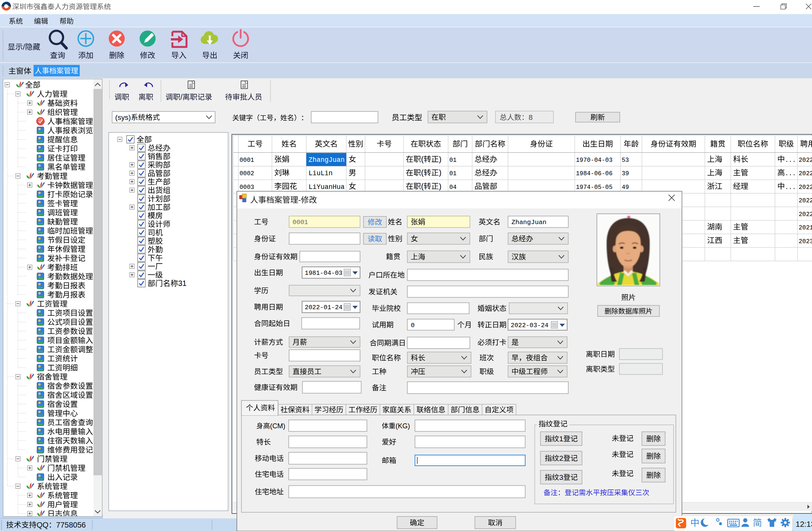 This screenshot has height=531, width=812. Describe the element at coordinates (594, 160) in the screenshot. I see `svg-text: 1970-04-03` at that location.